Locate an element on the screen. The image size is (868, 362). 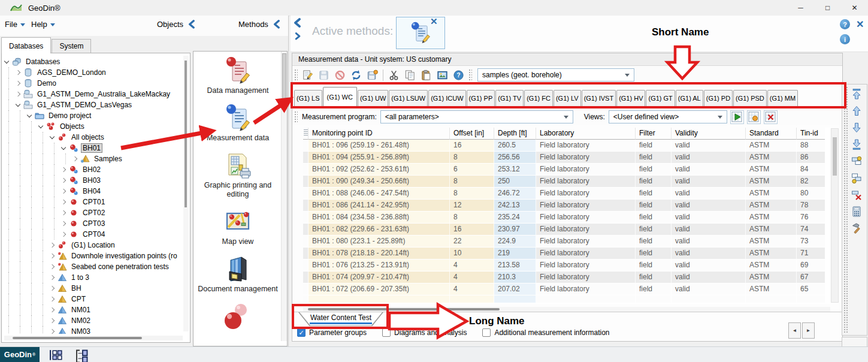
edit-icon is located at coordinates (308, 75).